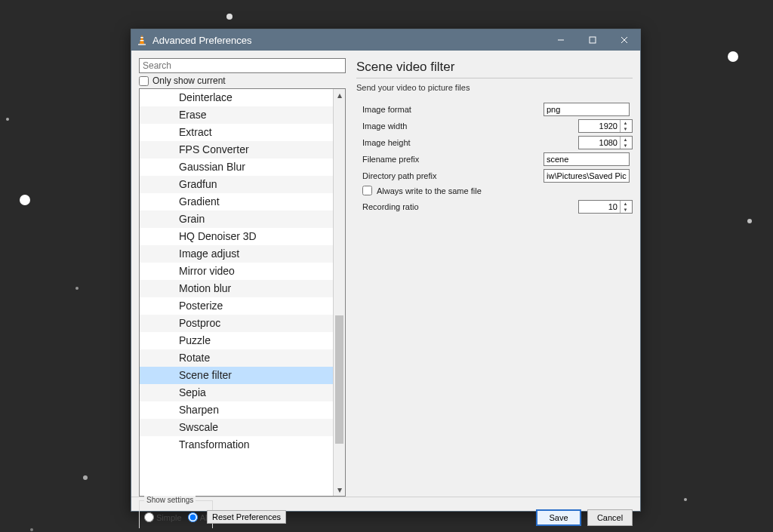 This screenshot has height=532, width=773. Describe the element at coordinates (246, 517) in the screenshot. I see `reset-preferences-button: Reset Preferences` at that location.